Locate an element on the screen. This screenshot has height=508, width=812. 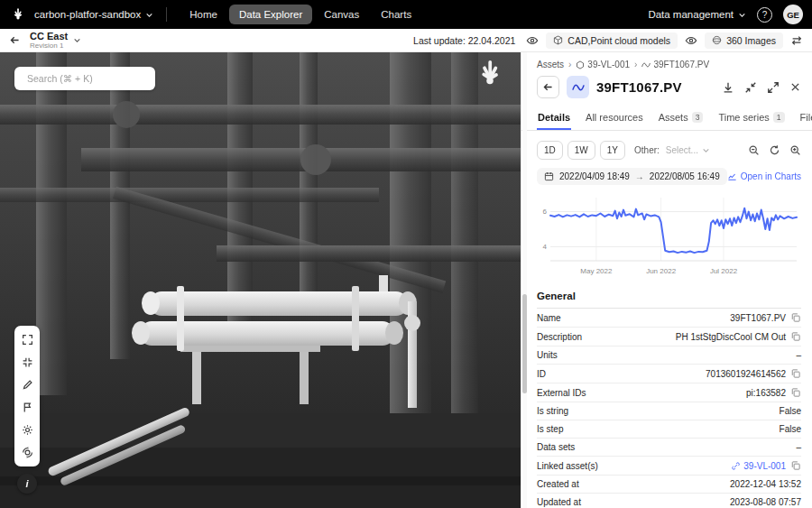
row-label: Linked asset(s) is located at coordinates (567, 466).